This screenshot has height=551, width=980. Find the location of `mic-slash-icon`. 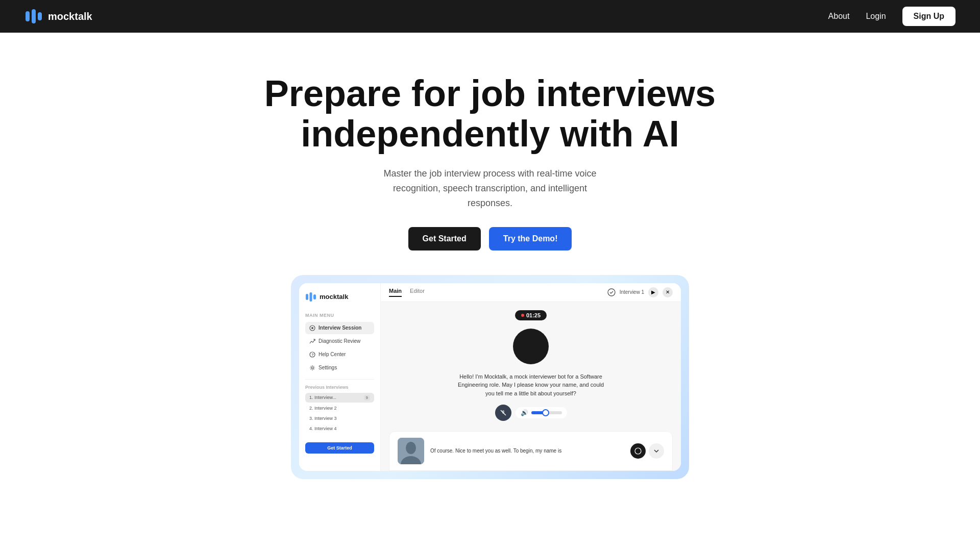

mic-slash-icon is located at coordinates (503, 413).